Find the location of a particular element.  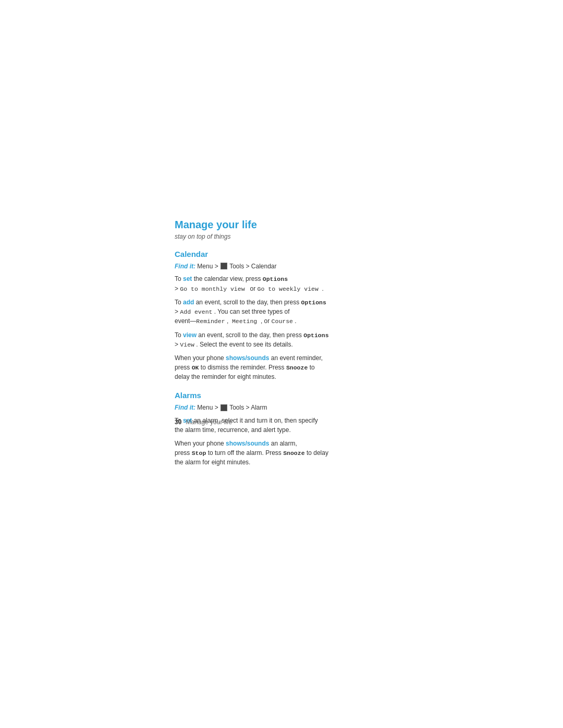

calendar-shows-sounds: shows/sounds is located at coordinates (247, 358).